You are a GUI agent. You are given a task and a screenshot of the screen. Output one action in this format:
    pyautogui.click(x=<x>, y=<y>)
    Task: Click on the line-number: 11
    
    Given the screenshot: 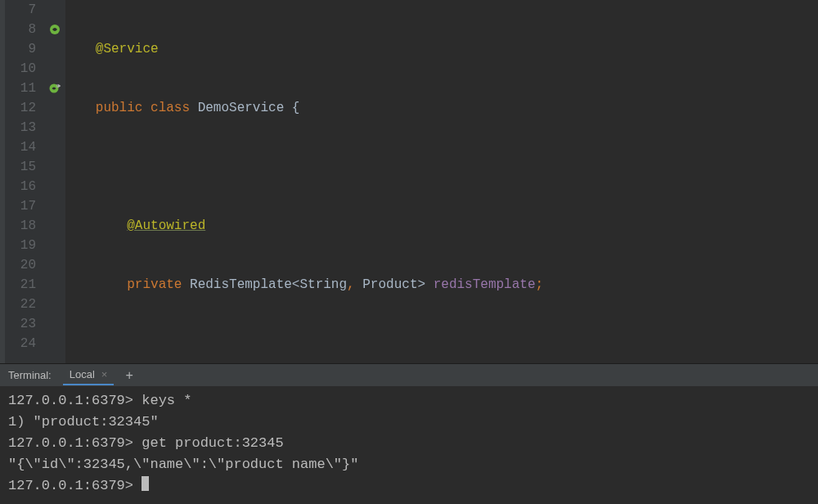 What is the action you would take?
    pyautogui.click(x=20, y=88)
    